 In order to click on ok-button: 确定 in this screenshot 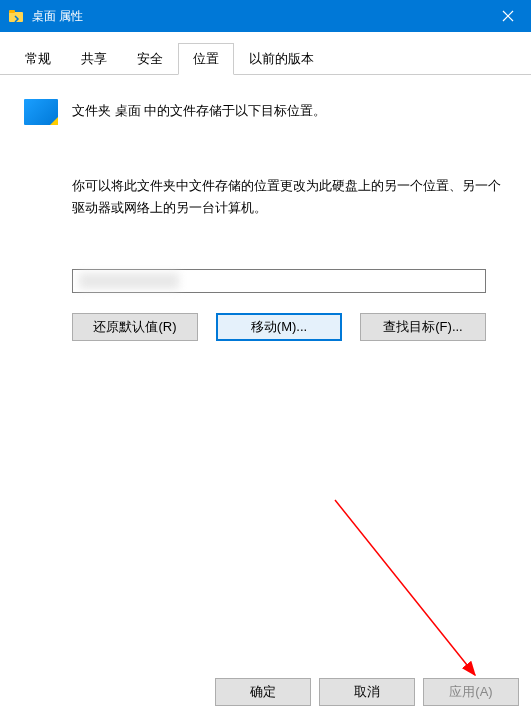, I will do `click(263, 692)`.